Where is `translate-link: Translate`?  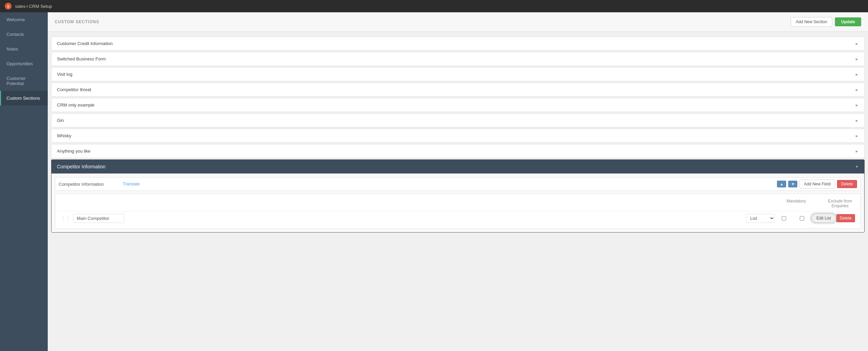
translate-link: Translate is located at coordinates (131, 184).